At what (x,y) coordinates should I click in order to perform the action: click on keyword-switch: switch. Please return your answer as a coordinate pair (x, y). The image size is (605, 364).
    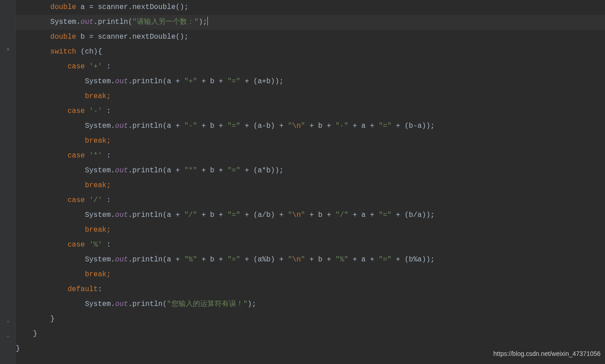
    Looking at the image, I should click on (63, 52).